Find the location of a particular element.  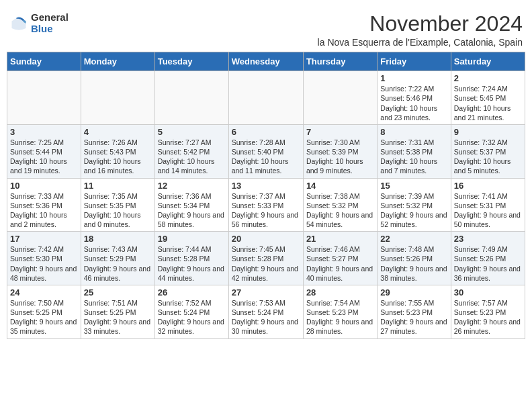

logo-blue: Blue is located at coordinates (50, 30).